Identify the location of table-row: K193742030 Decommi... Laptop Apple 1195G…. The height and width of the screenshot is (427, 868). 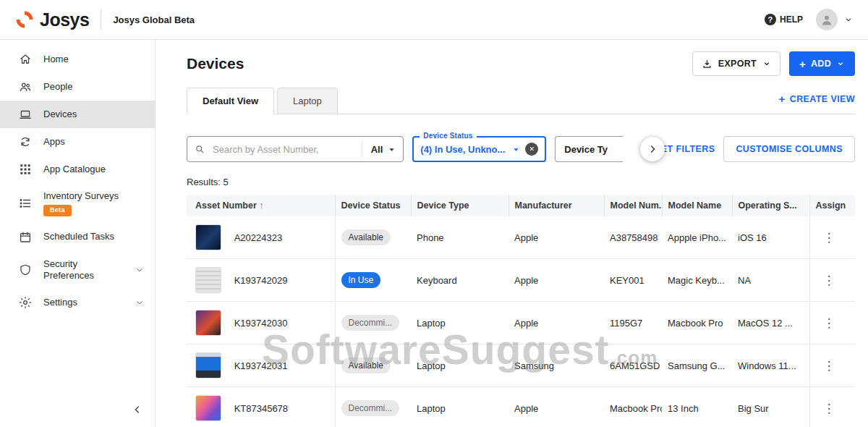
(521, 323).